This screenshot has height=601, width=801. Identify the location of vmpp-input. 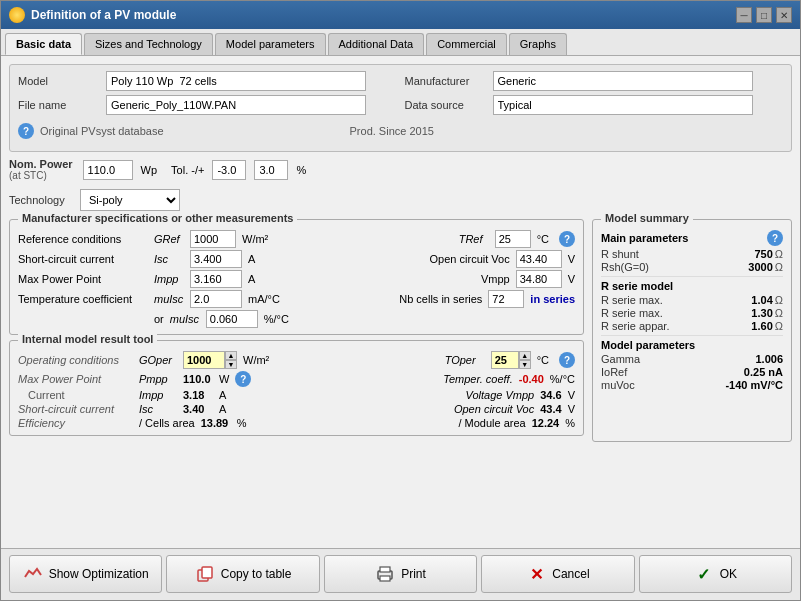
(539, 279).